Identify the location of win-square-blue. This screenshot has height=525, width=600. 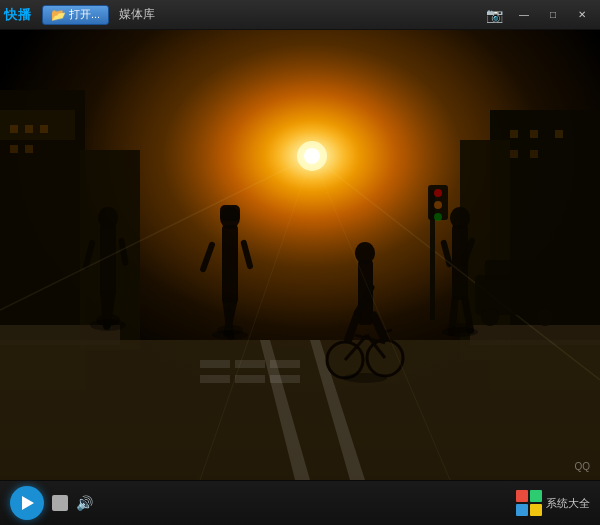
(522, 510).